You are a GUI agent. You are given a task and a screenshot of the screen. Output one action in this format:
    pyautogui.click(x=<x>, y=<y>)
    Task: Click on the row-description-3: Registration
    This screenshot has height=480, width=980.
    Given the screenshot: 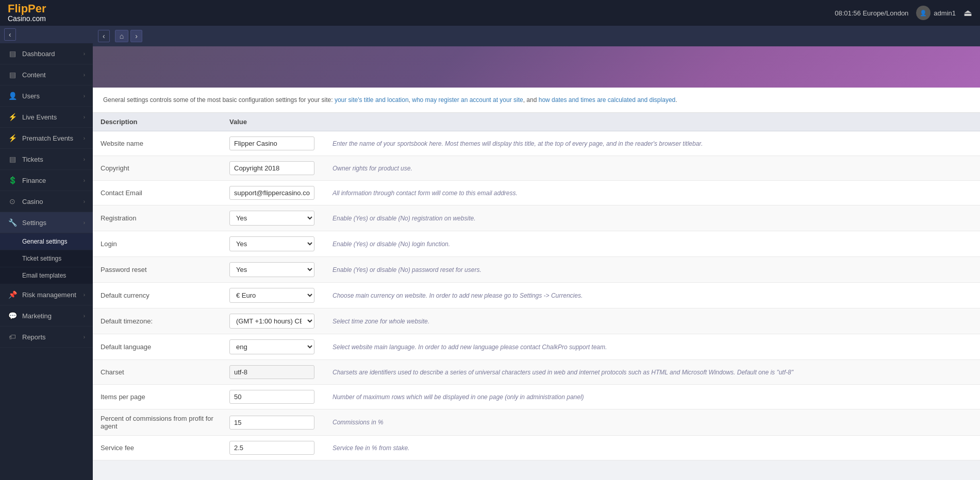 What is the action you would take?
    pyautogui.click(x=157, y=218)
    